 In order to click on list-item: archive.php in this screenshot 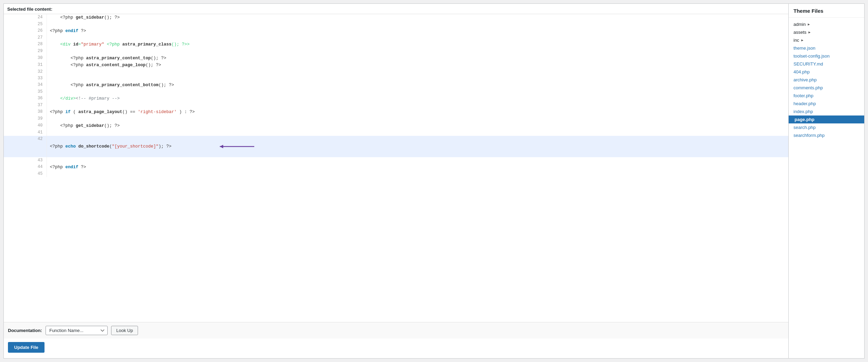, I will do `click(827, 80)`.